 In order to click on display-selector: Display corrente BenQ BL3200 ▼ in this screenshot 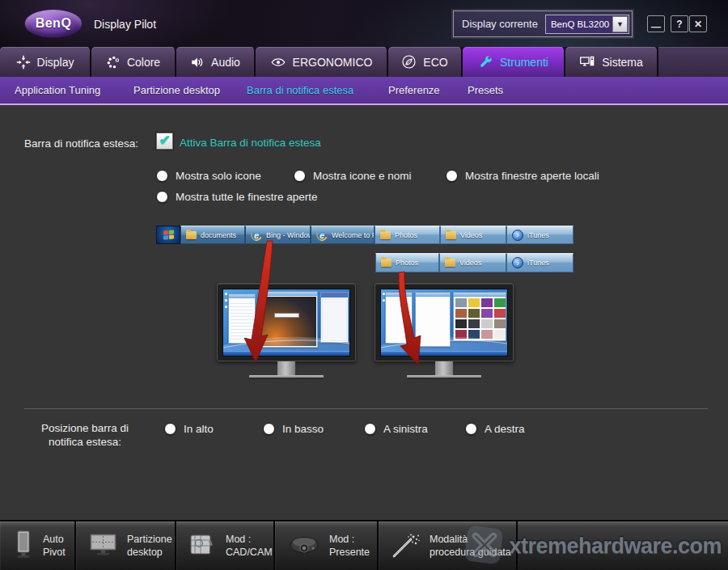, I will do `click(543, 24)`.